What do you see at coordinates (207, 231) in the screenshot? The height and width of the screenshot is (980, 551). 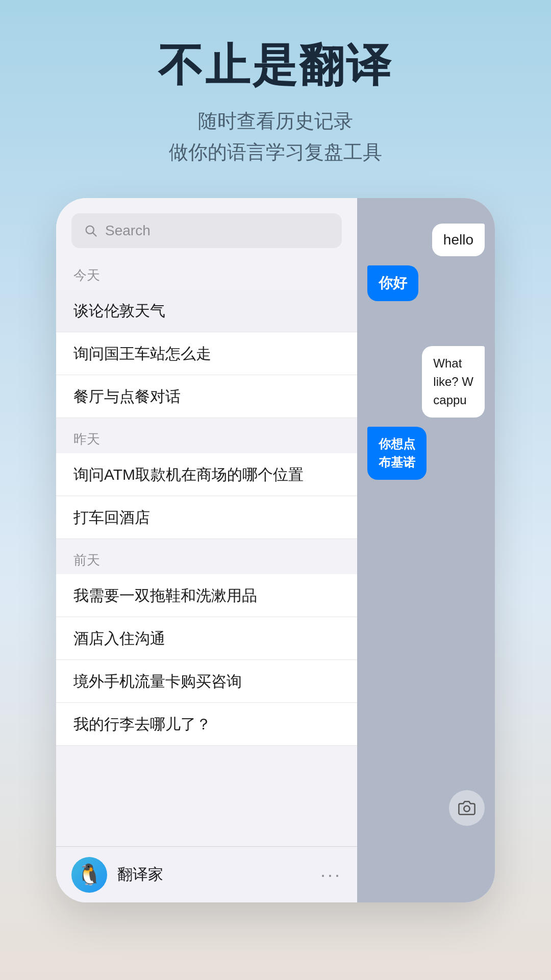 I see `search-bar: Search` at bounding box center [207, 231].